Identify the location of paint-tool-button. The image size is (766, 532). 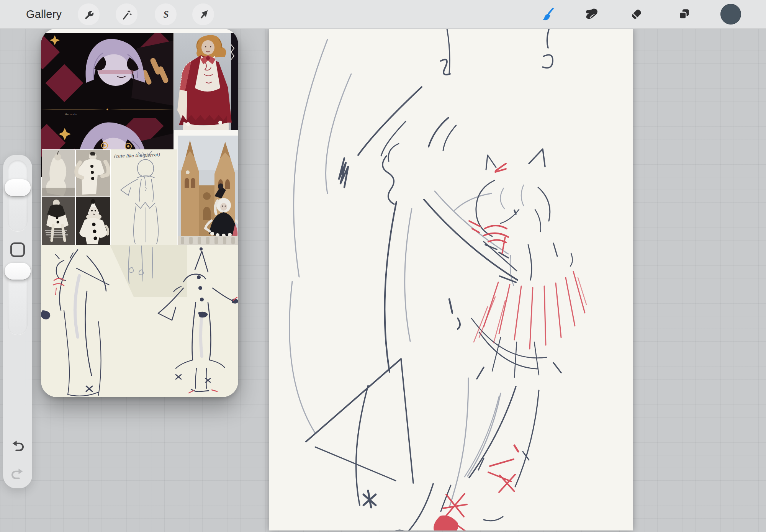
(548, 14).